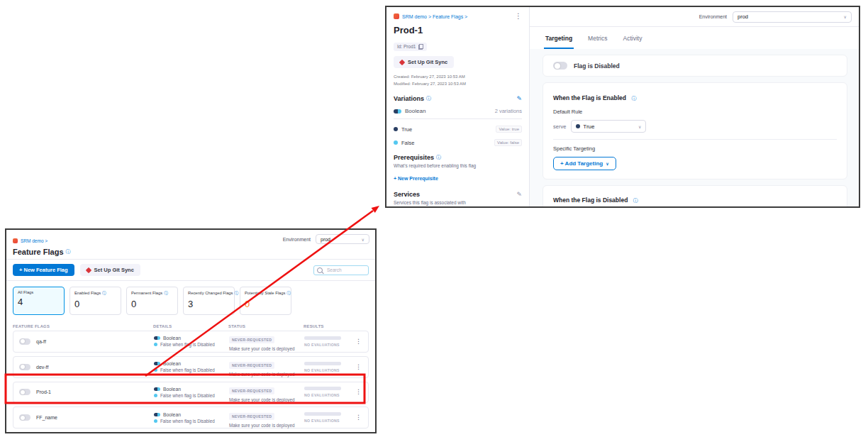 The height and width of the screenshot is (437, 868). What do you see at coordinates (633, 38) in the screenshot?
I see `tab-activity: Activity` at bounding box center [633, 38].